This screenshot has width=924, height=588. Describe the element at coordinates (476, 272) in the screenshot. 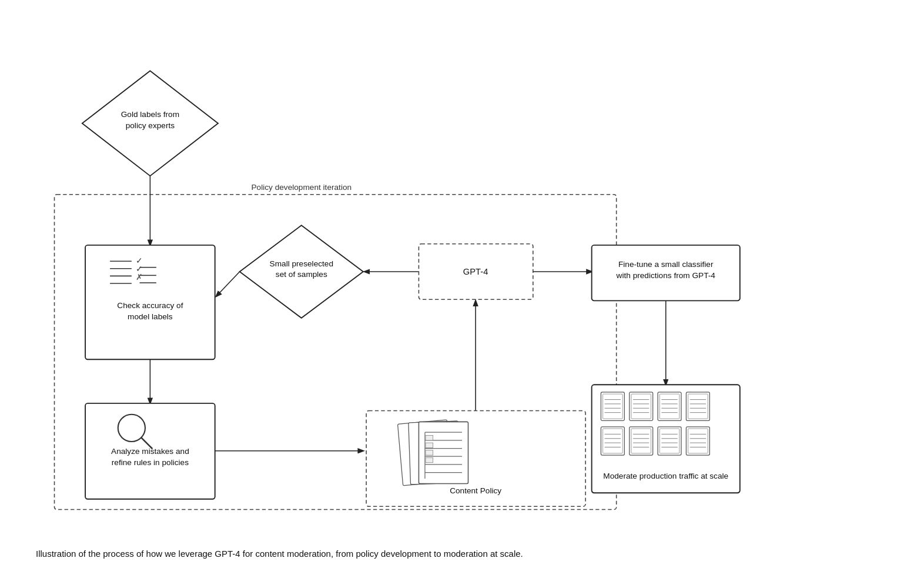

I see `gpt4-label: GPT-4` at that location.